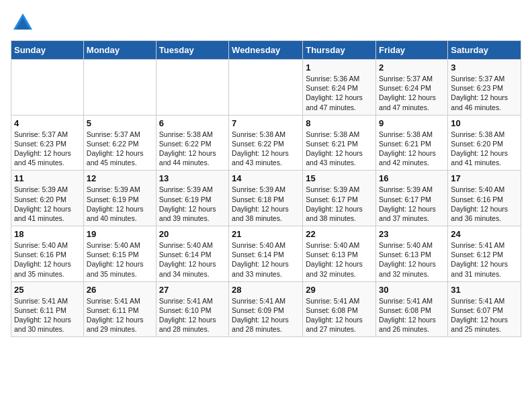 The height and width of the screenshot is (411, 532). Describe the element at coordinates (120, 149) in the screenshot. I see `day-info: Sunrise: 5:37 AM Sunset: 6:22 PM Dayligh…` at that location.